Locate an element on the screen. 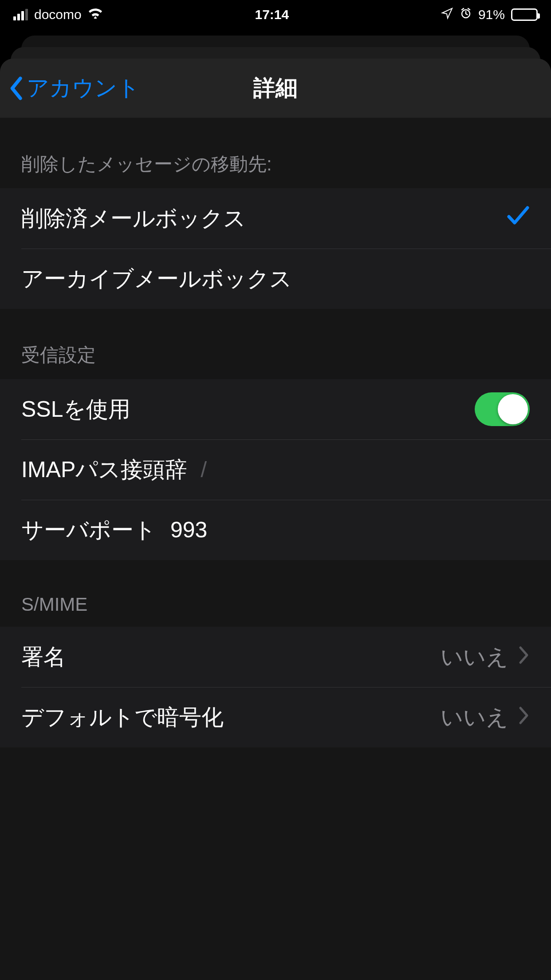 The image size is (551, 980). row-use-ssl: SSLを使用 is located at coordinates (276, 409).